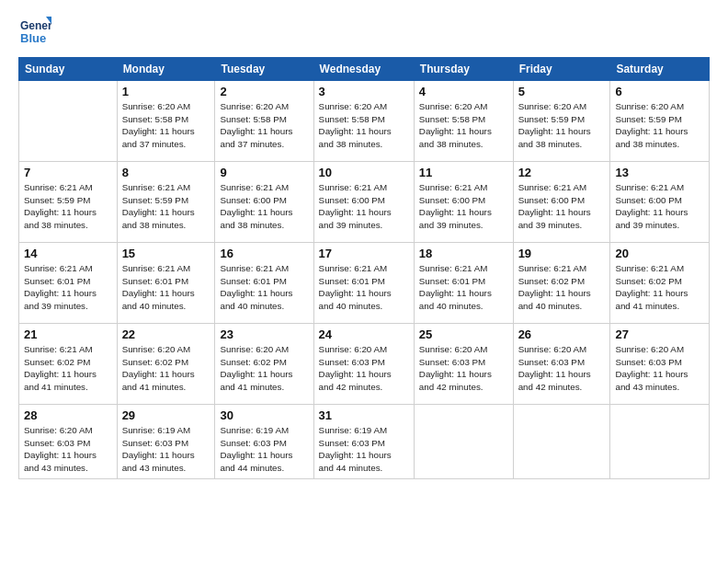 The height and width of the screenshot is (563, 728). Describe the element at coordinates (265, 364) in the screenshot. I see `cell-3-2: 23Sunrise: 6:20 AM Sunset: 6:02 PM Dayli…` at that location.